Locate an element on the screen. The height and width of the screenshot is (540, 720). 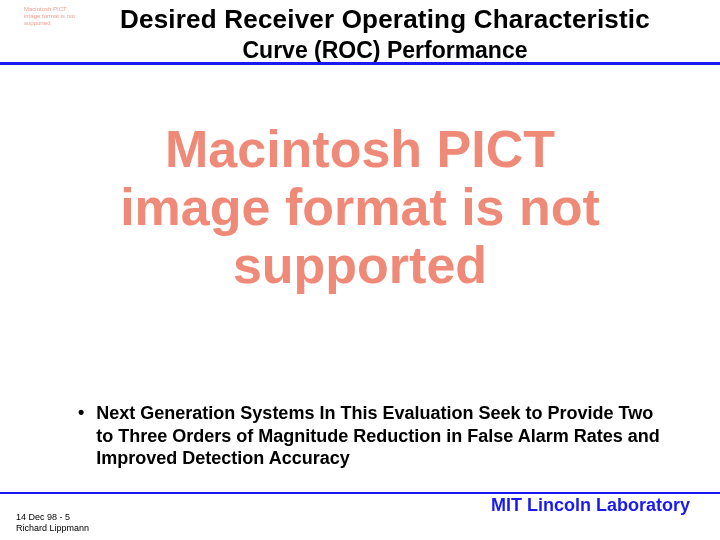
footer-org: MIT Lincoln Laboratory is located at coordinates (590, 506).